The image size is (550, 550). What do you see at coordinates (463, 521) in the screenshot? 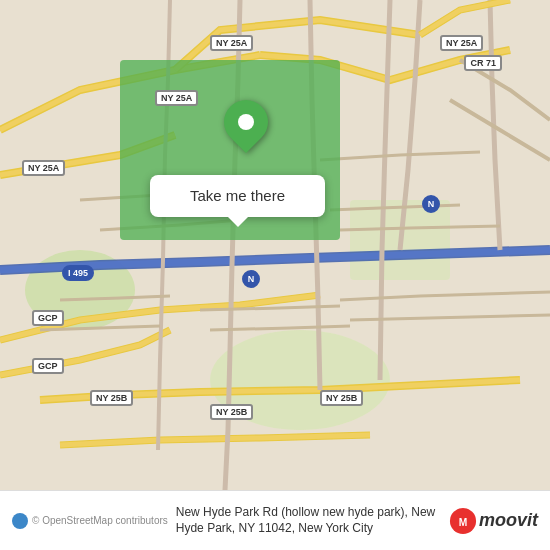
I see `moovit-logo-icon: M` at bounding box center [463, 521].